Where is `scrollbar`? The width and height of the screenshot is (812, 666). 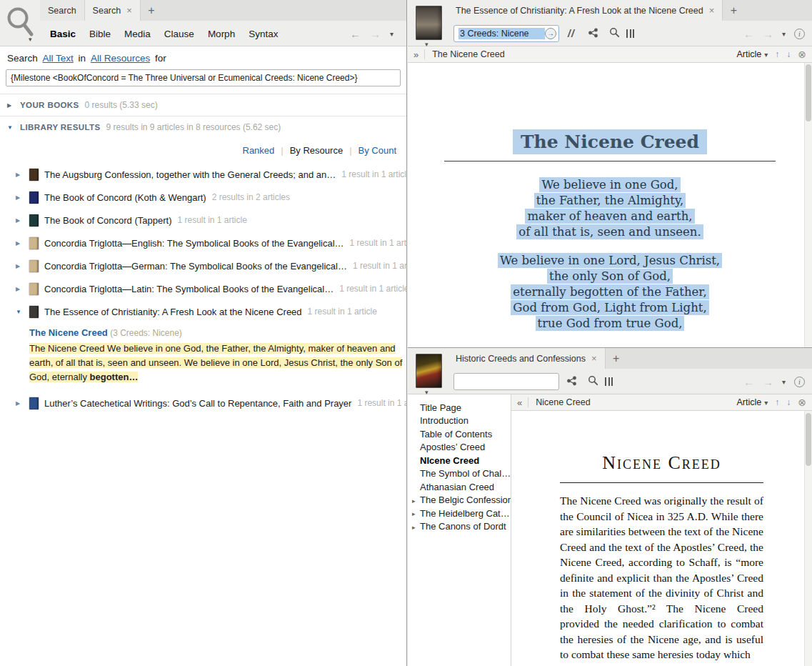
scrollbar is located at coordinates (808, 205).